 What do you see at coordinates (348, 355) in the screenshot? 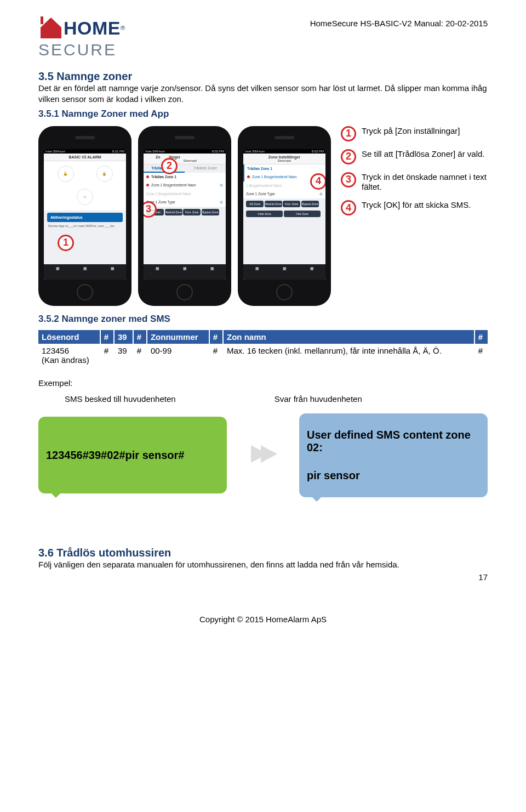
I see `td: Max. 16 tecken (inkl. mellanrum), får in…` at bounding box center [348, 355].